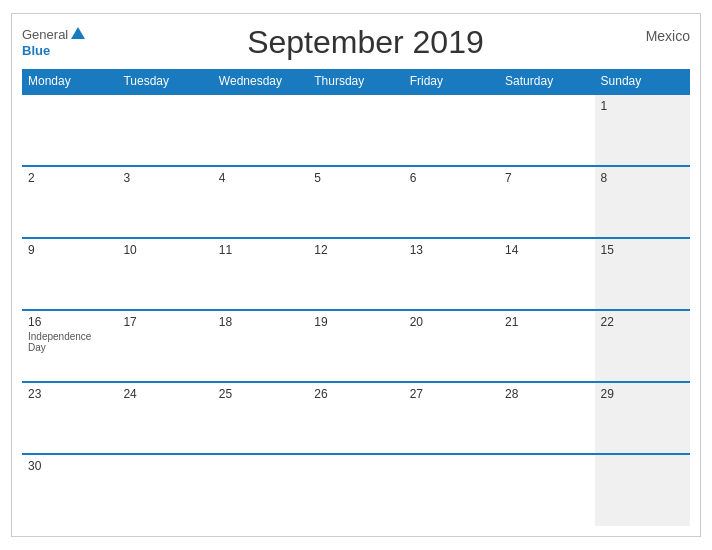 The width and height of the screenshot is (712, 550). What do you see at coordinates (70, 202) in the screenshot?
I see `calendar-cell: 2` at bounding box center [70, 202].